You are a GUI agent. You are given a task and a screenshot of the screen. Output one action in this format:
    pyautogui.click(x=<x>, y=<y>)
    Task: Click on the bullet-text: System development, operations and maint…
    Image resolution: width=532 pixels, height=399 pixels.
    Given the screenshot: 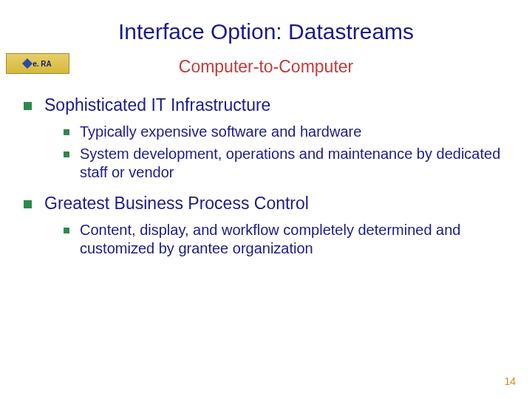 What is the action you would take?
    pyautogui.click(x=290, y=163)
    